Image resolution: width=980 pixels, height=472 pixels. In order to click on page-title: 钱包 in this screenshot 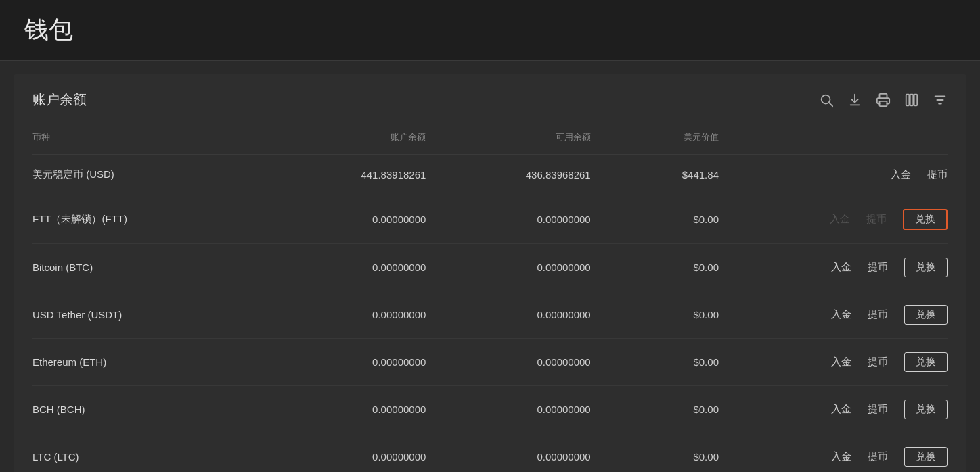, I will do `click(49, 30)`.